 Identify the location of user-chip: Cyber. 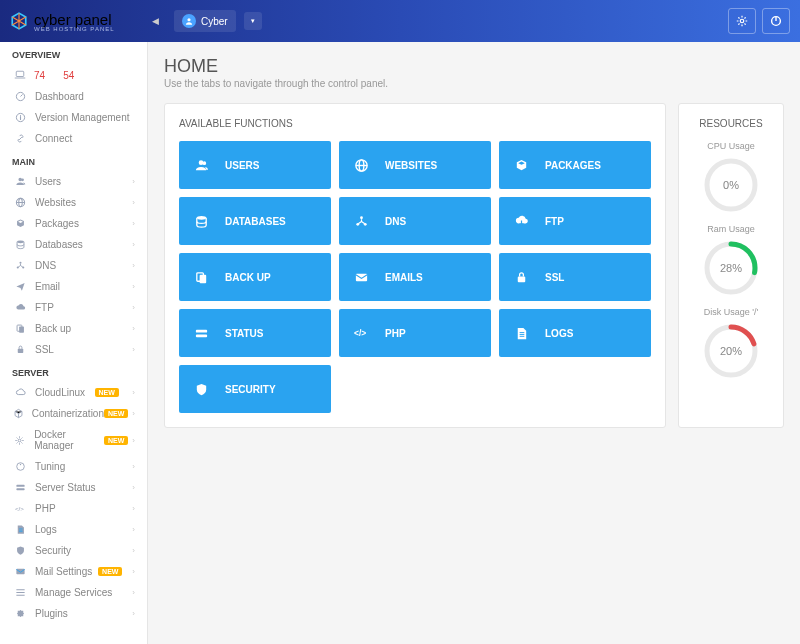
(205, 21).